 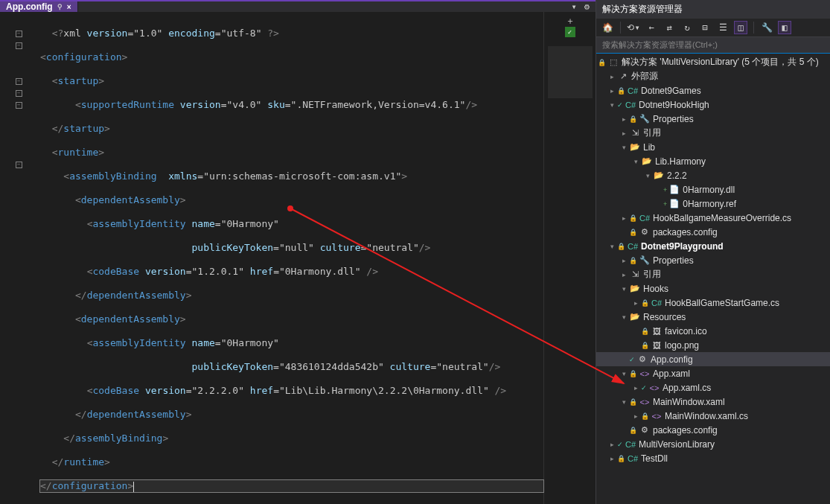 What do you see at coordinates (713, 45) in the screenshot?
I see `search-box: 搜索解决方案资源管理器(Ctrl+;)` at bounding box center [713, 45].